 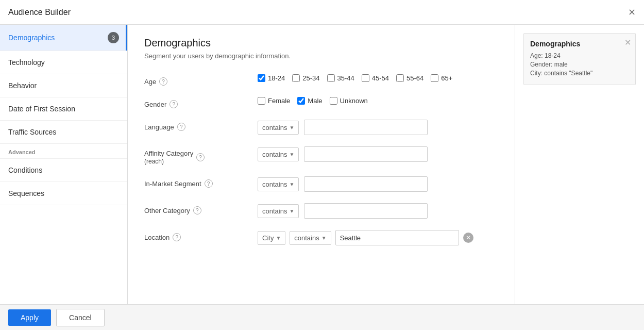 What do you see at coordinates (321, 80) in the screenshot?
I see `age-row: Age ? 18-24 25-34 35-44 45-54 55-64` at bounding box center [321, 80].